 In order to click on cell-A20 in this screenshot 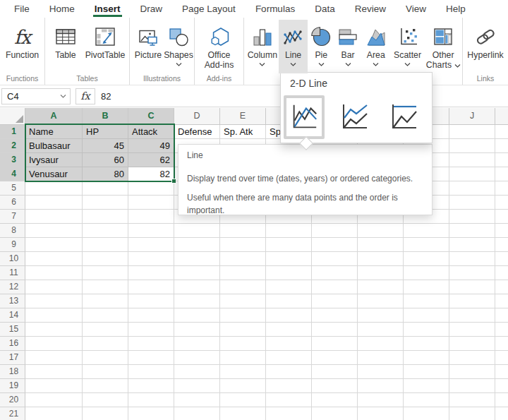, I will do `click(54, 400)`.